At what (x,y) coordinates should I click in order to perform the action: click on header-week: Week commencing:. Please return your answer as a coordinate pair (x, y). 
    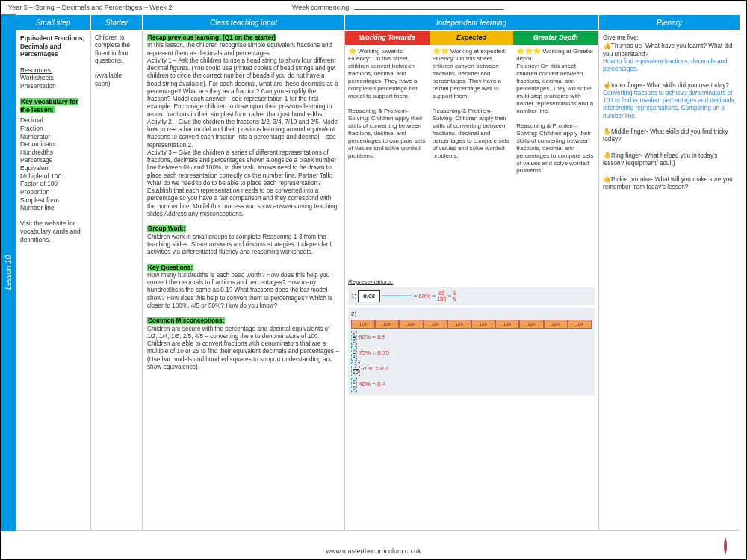
    Looking at the image, I should click on (441, 7).